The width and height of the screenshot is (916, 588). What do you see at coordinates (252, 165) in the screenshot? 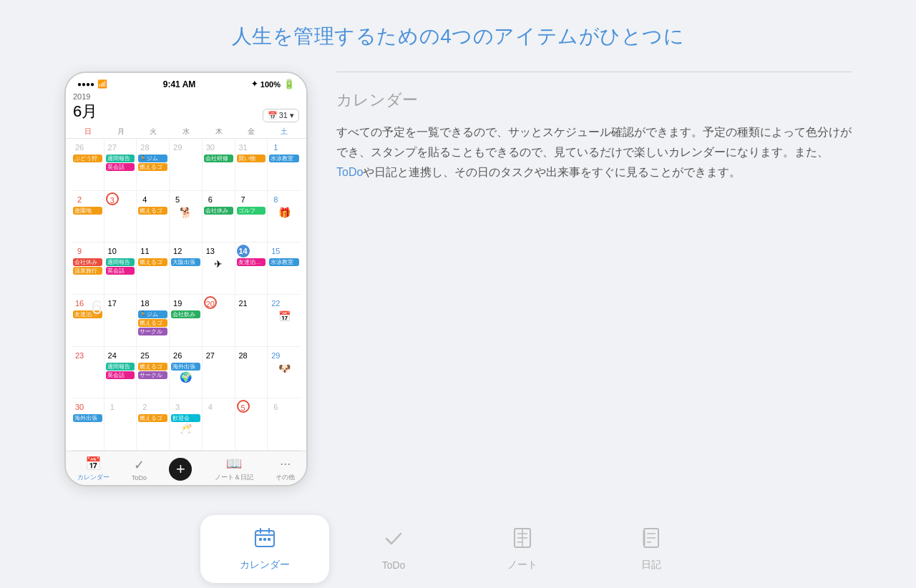
I see `table-row: 31 買い物` at bounding box center [252, 165].